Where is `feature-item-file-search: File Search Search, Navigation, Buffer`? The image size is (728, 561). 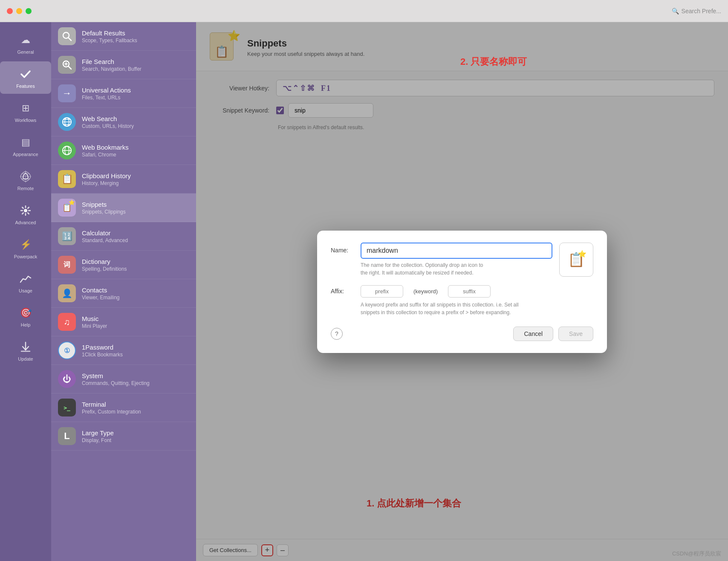 feature-item-file-search: File Search Search, Navigation, Buffer is located at coordinates (124, 65).